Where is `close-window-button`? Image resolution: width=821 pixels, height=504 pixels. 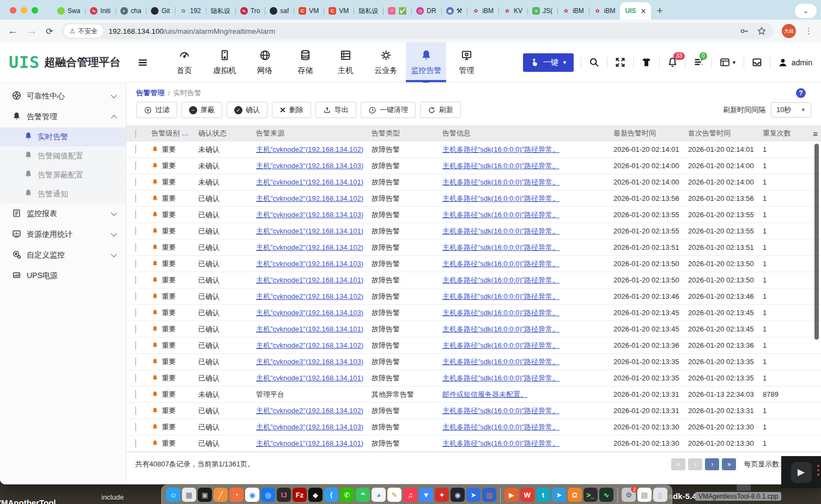
close-window-button is located at coordinates (13, 10).